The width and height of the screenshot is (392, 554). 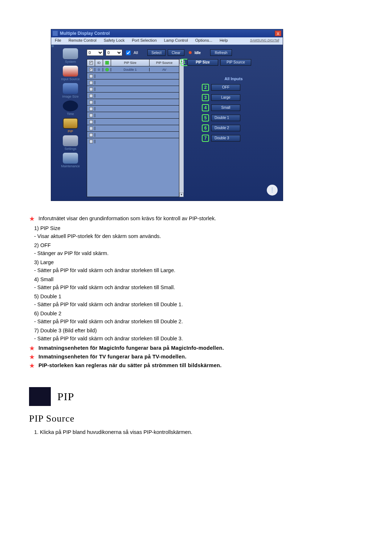 I want to click on sidebar-item-system: System, so click(x=70, y=56).